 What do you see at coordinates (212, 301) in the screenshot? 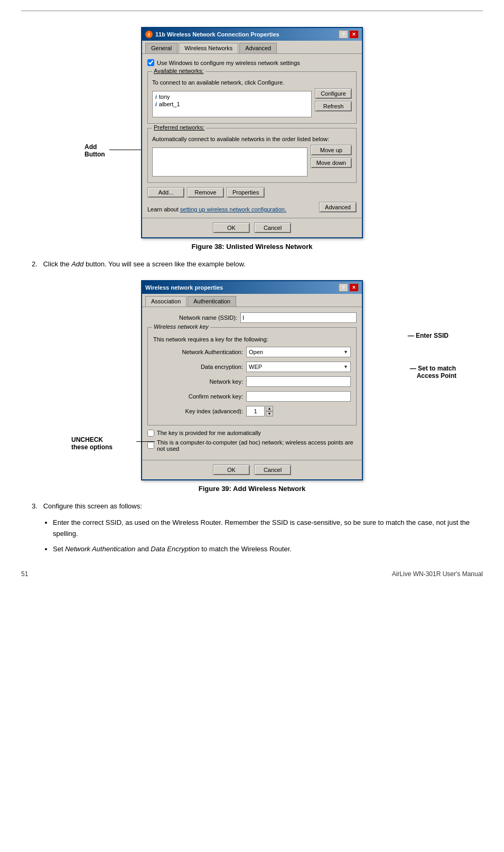
I see `tab2-authentication: Authentication` at bounding box center [212, 301].